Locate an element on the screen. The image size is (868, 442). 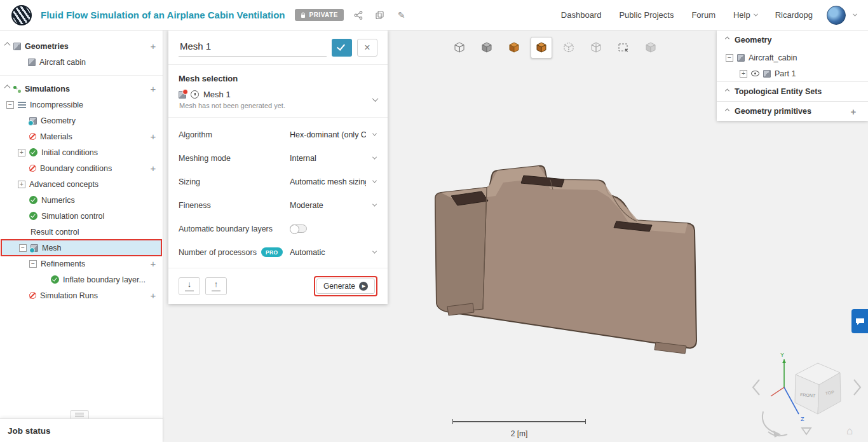
chat-button is located at coordinates (860, 321).